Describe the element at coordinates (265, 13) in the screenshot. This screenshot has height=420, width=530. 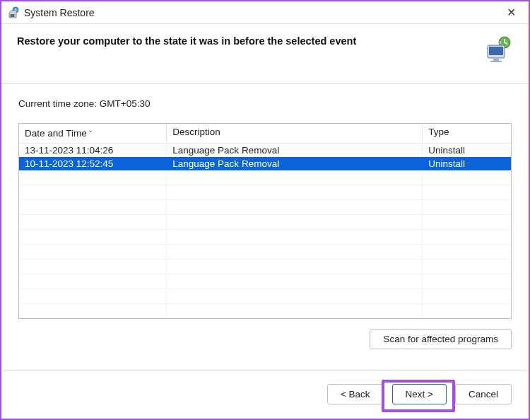
I see `titlebar: System Restore ✕` at that location.